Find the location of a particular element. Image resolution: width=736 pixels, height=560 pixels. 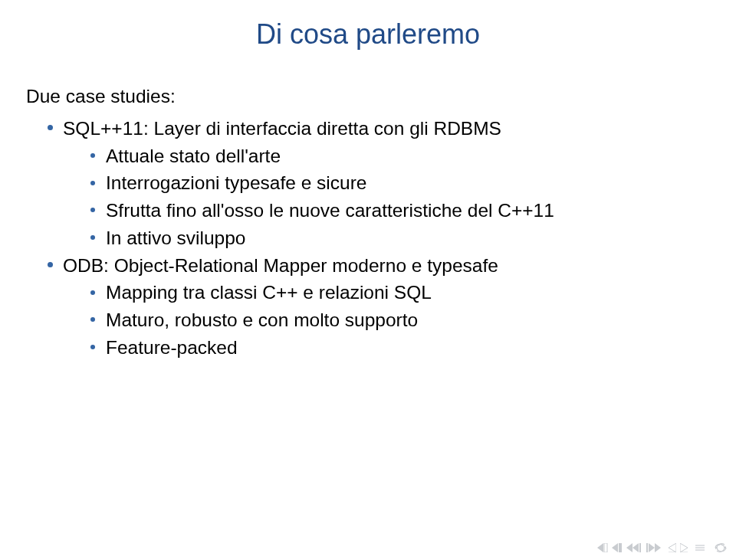

nav-prev is located at coordinates (634, 548).